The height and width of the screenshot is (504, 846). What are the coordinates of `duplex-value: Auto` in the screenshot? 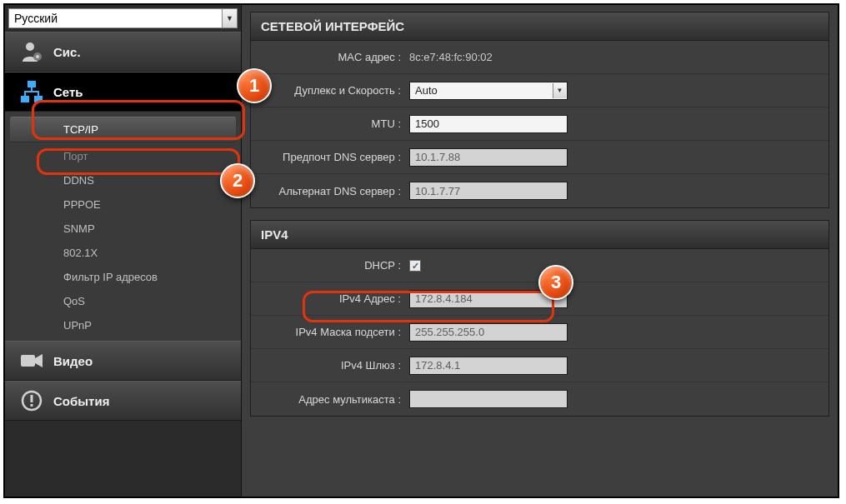 It's located at (427, 90).